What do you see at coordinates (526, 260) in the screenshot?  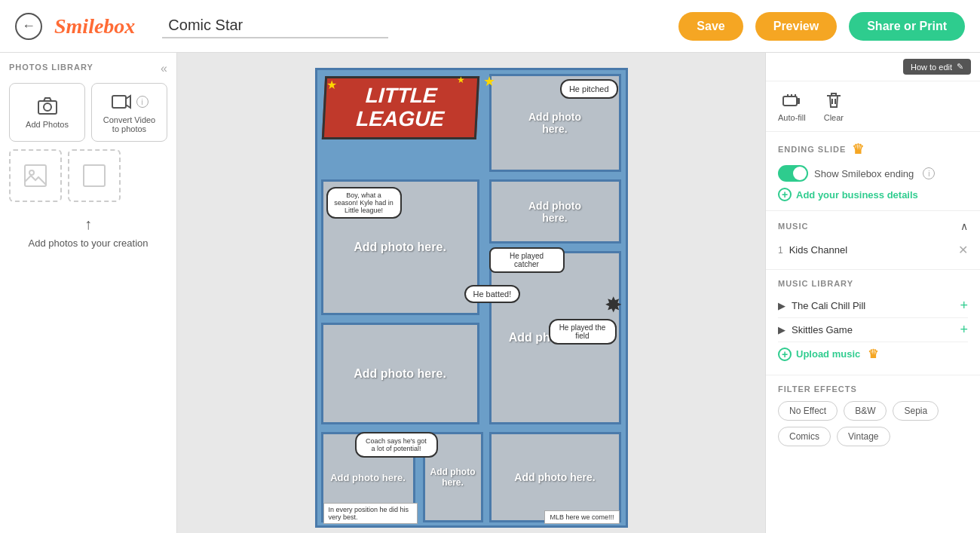 I see `bubble-catcher-text: He played catcher` at bounding box center [526, 260].